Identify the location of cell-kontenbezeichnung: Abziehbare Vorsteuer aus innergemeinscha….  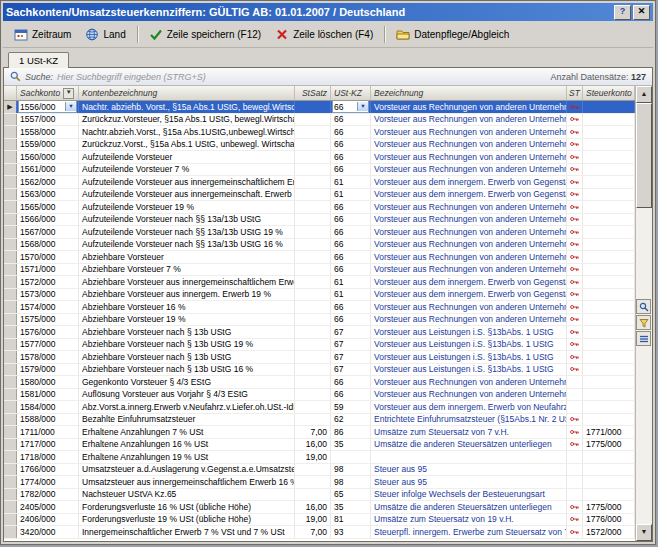
(187, 282).